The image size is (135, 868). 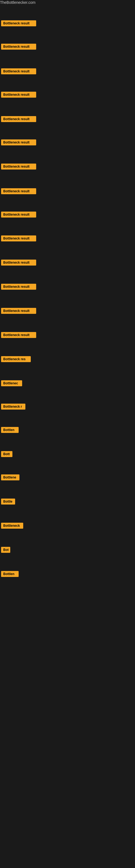 What do you see at coordinates (8, 502) in the screenshot?
I see `result-row-21: Bottle` at bounding box center [8, 502].